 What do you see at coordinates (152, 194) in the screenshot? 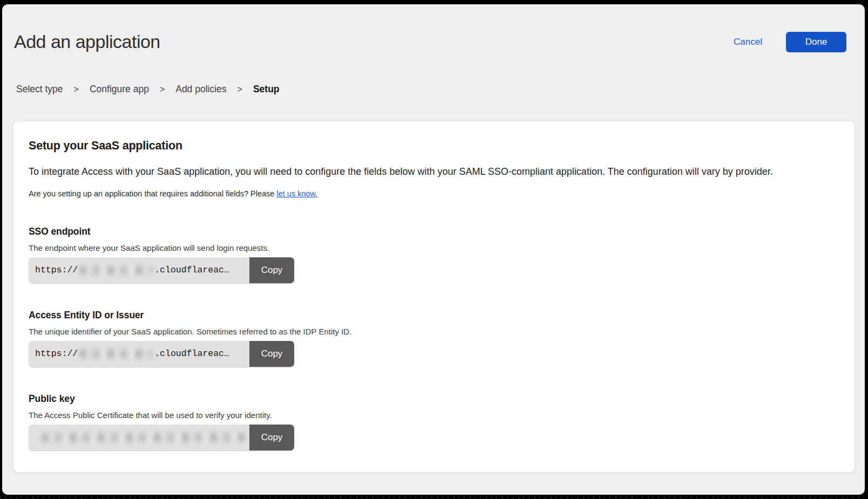
I see `card-note-text: Are you setting up an application that r…` at bounding box center [152, 194].